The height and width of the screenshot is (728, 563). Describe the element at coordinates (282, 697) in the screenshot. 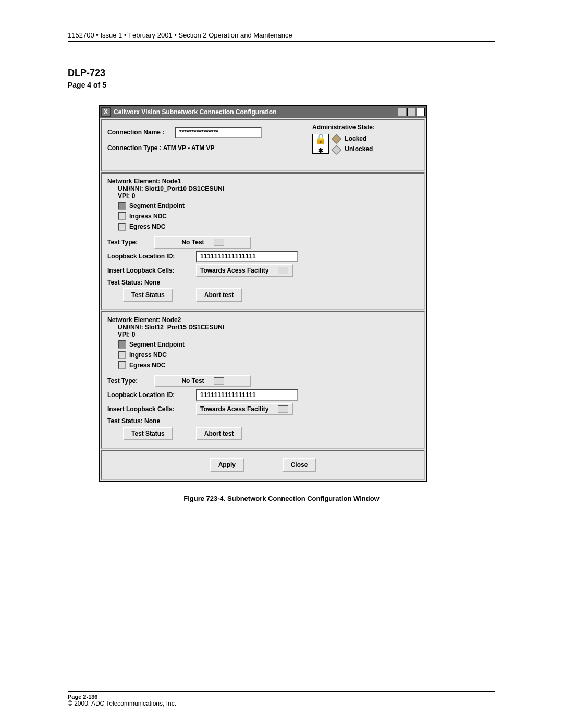

I see `footer-page: Page 2-136` at that location.